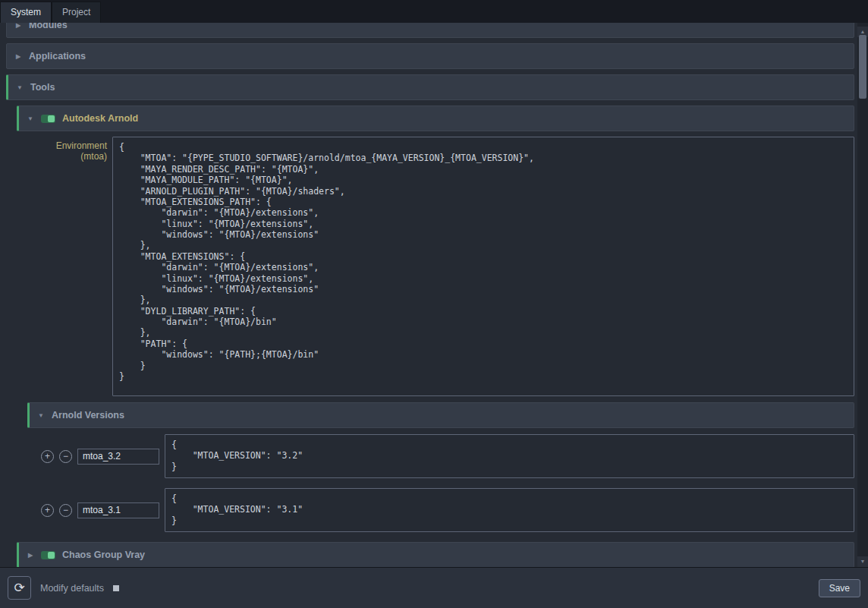  I want to click on section-header-tools: ▼ Tools, so click(430, 87).